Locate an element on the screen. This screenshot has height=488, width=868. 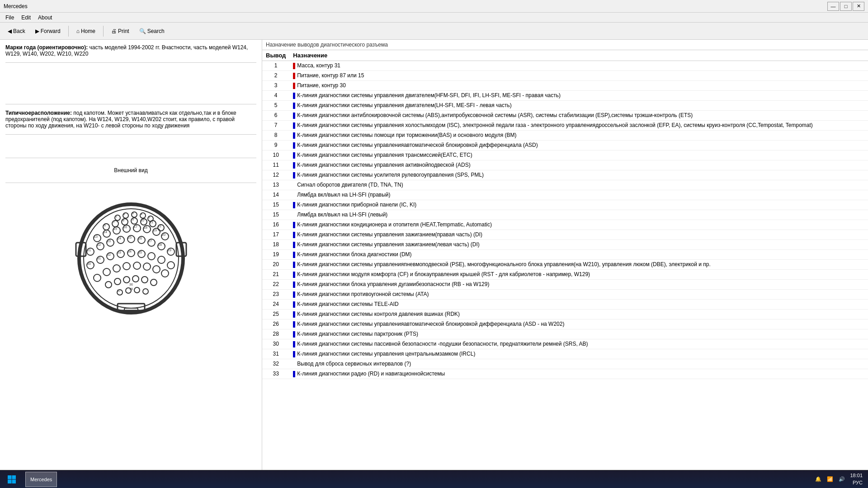
language: РУС is located at coordinates (856, 483).